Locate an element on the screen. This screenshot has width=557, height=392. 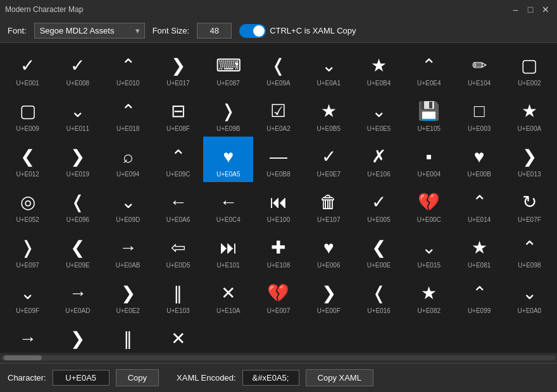
char-cell: ★U+E081 is located at coordinates (479, 250).